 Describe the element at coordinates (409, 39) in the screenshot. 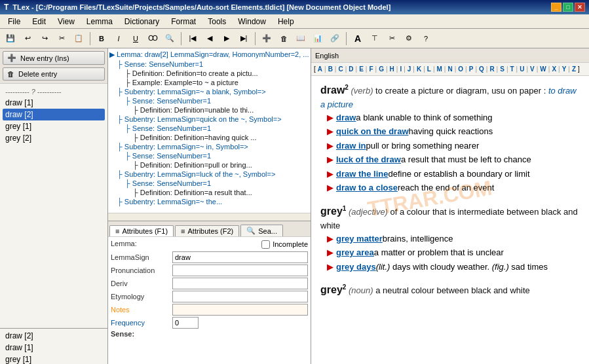

I see `settings-button: ⚙` at that location.